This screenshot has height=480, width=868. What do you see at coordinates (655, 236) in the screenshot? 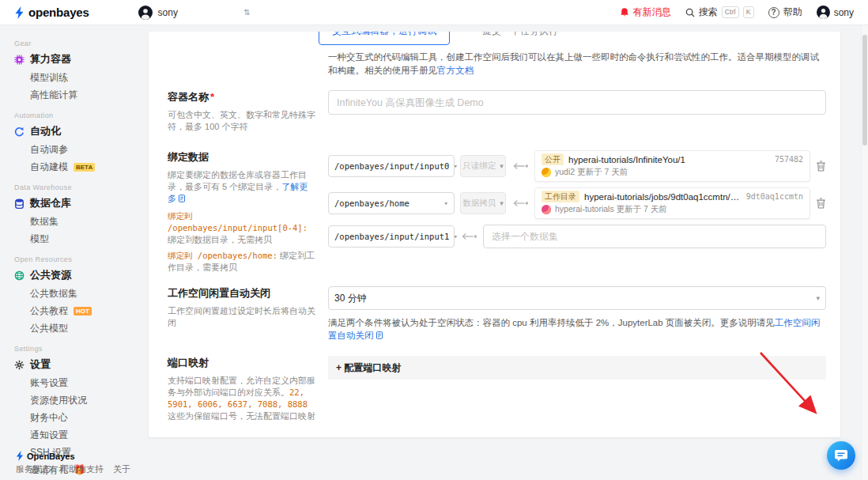
I see `dataset-picker-input` at bounding box center [655, 236].